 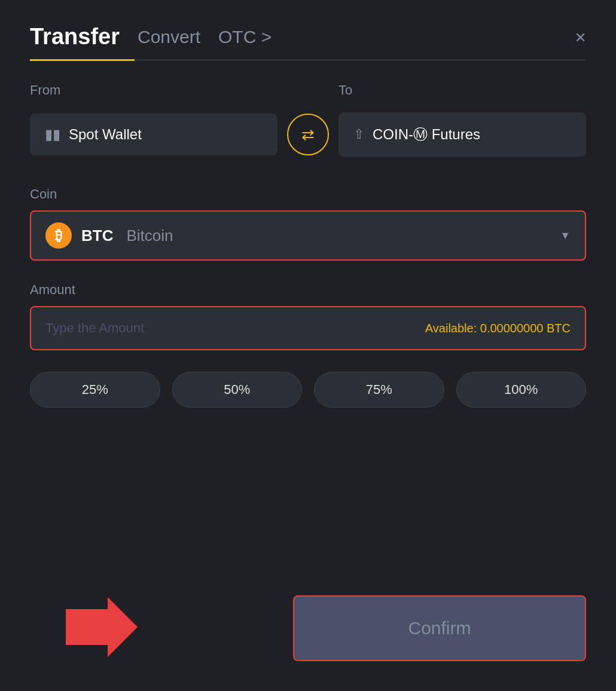 I want to click on tab-otc: OTC >, so click(x=245, y=37).